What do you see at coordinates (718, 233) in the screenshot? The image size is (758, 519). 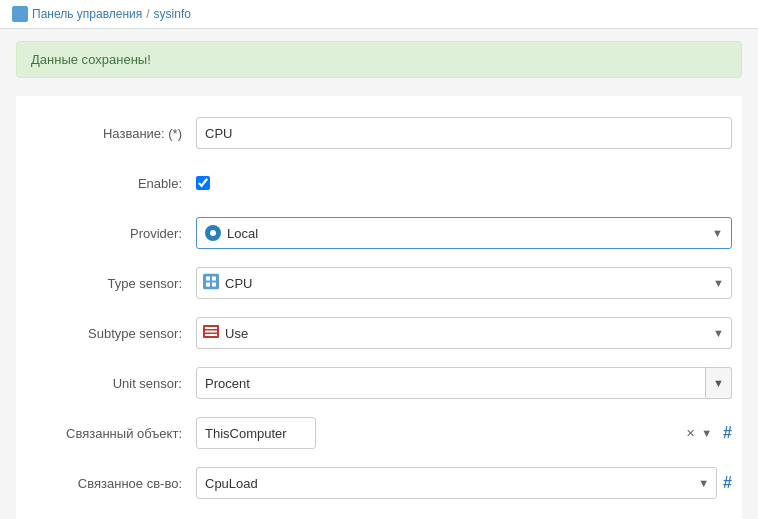 I see `provider-dropdown-arrow: ▼` at bounding box center [718, 233].